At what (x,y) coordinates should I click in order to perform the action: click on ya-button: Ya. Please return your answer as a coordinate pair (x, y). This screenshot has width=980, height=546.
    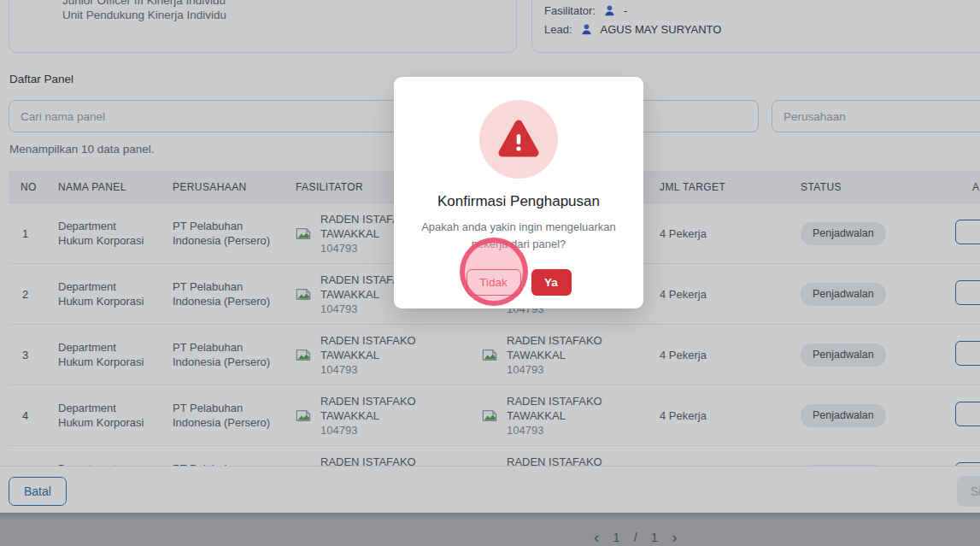
    Looking at the image, I should click on (552, 282).